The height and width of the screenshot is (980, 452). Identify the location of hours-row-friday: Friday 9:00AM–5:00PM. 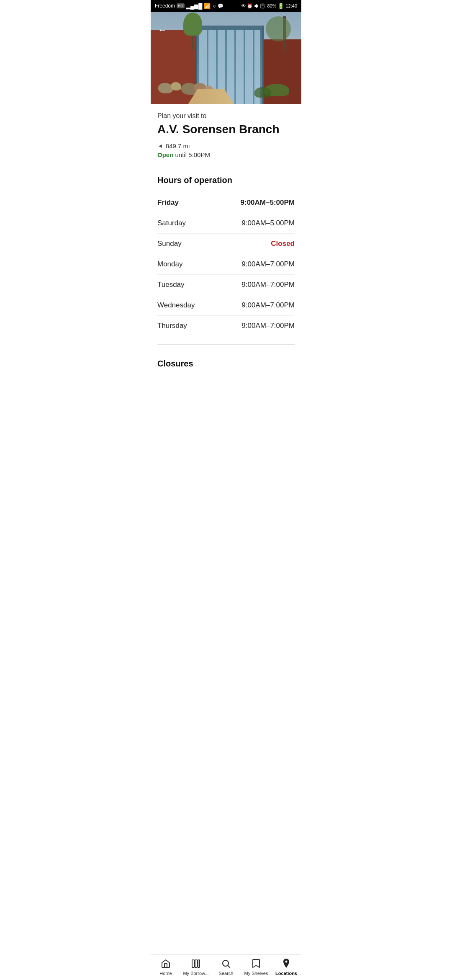
(226, 203).